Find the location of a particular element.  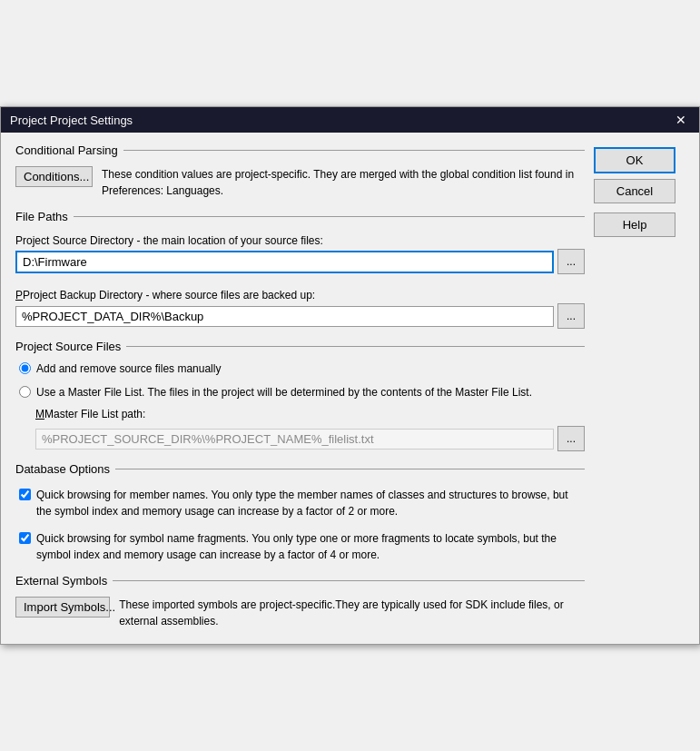

cancel-button: Cancel is located at coordinates (635, 191).